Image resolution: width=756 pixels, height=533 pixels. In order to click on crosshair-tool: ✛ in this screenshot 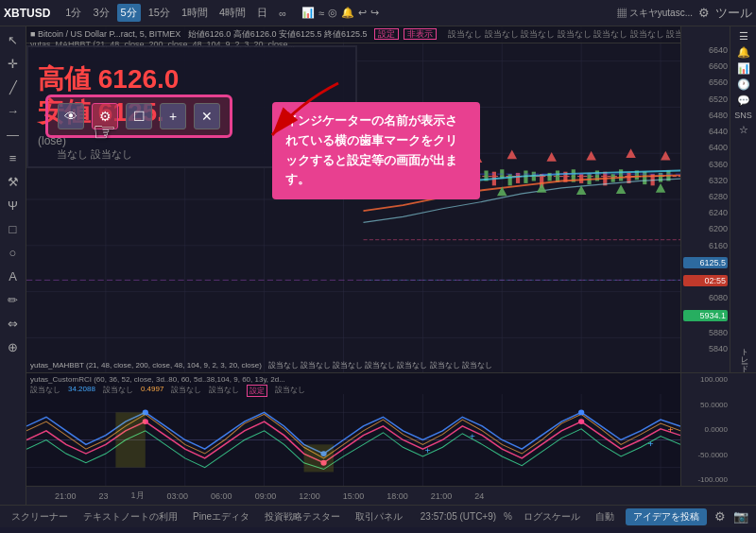, I will do `click(13, 64)`.